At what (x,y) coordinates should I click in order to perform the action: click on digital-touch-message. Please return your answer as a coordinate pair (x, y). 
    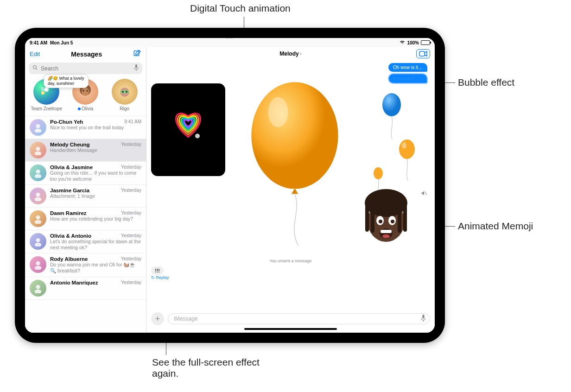
    Looking at the image, I should click on (188, 130).